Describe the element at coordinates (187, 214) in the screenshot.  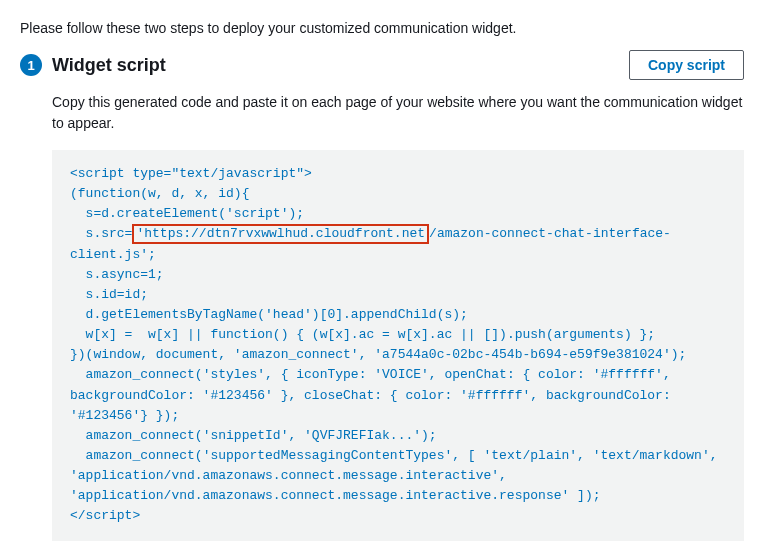
I see `code-line: s=d.createElement('script');` at that location.